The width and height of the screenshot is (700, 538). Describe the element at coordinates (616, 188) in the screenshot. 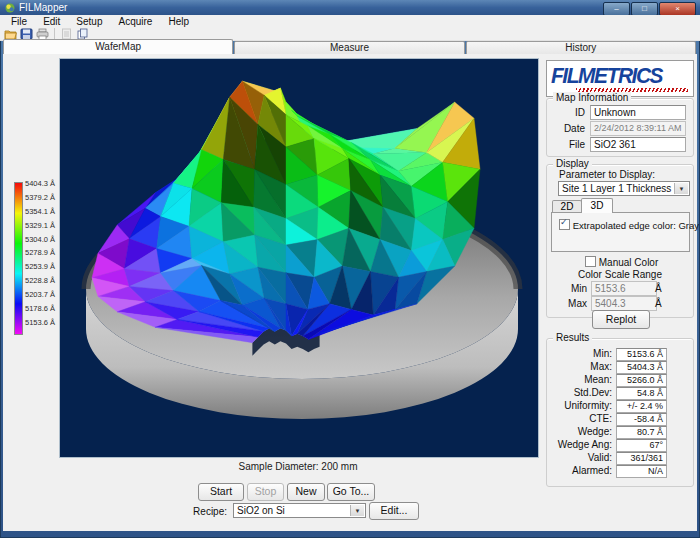

I see `parameter-value: Site 1 Layer 1 Thickness` at that location.